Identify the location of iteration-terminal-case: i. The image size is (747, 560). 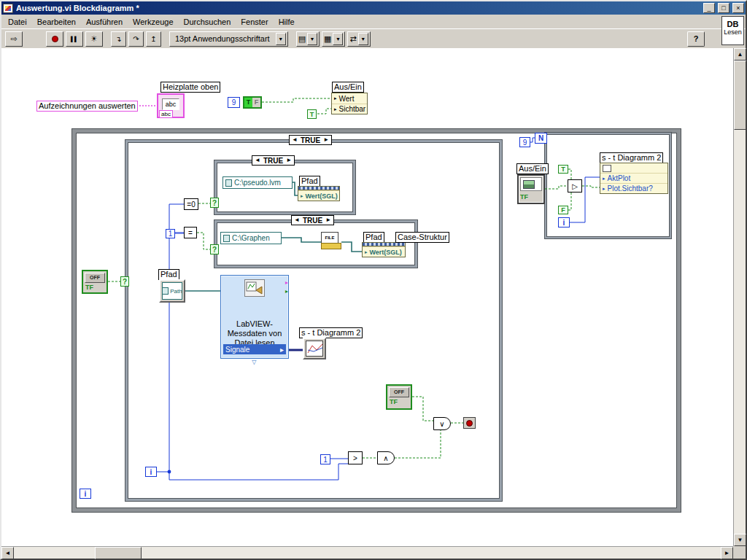
(151, 472).